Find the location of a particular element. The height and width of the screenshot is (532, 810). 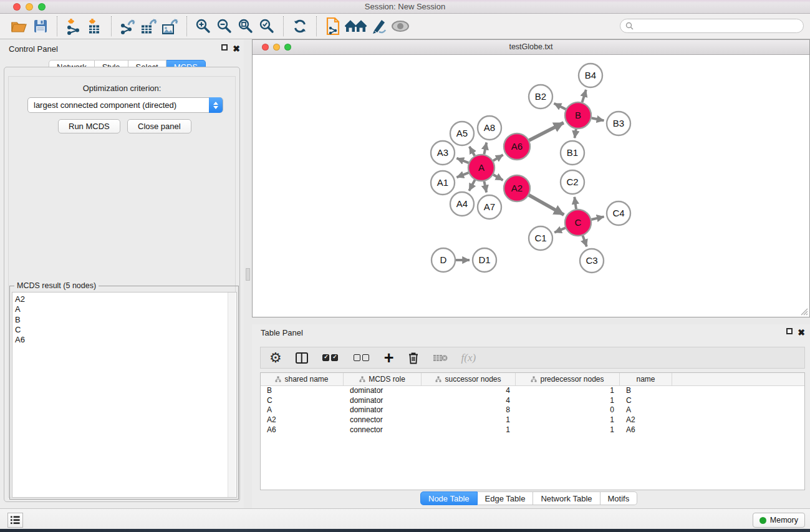

panel-splitter-handle is located at coordinates (248, 274).